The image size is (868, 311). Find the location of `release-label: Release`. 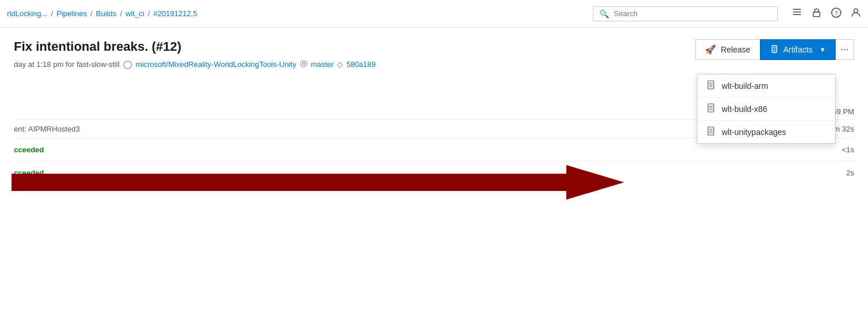

release-label: Release is located at coordinates (735, 50).